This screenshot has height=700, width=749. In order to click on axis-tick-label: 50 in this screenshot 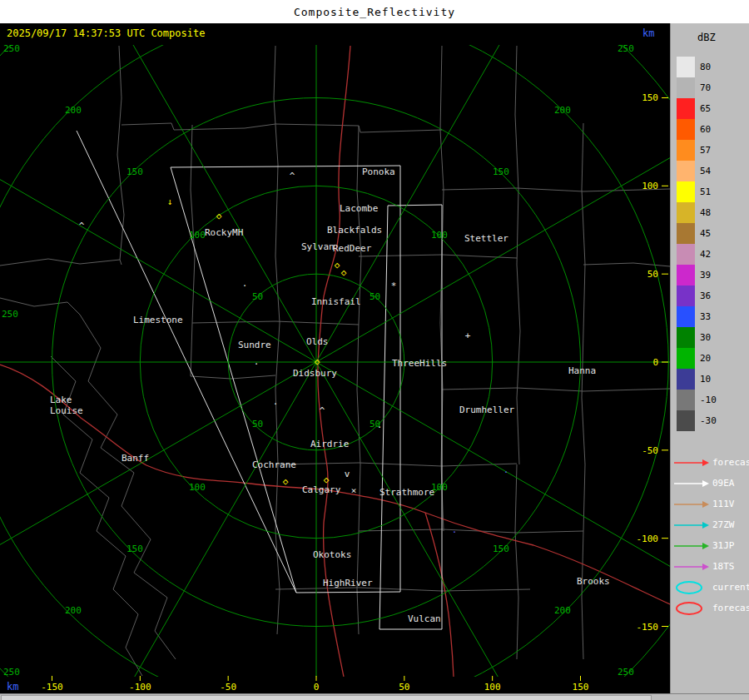, I will do `click(404, 688)`.